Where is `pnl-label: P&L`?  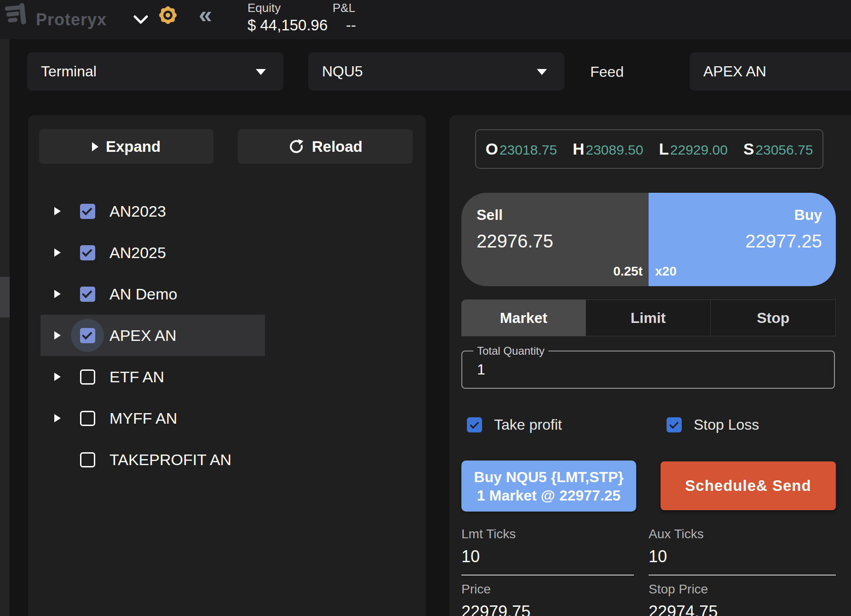 pnl-label: P&L is located at coordinates (344, 8).